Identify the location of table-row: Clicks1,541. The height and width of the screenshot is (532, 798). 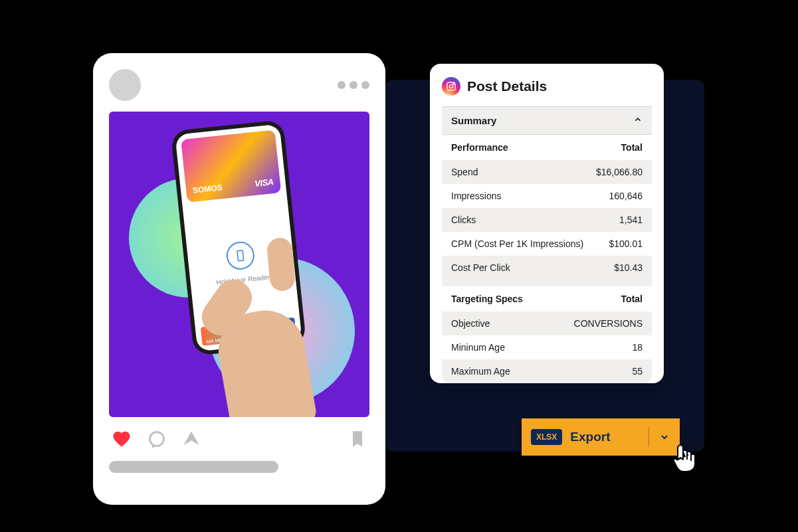
(547, 220).